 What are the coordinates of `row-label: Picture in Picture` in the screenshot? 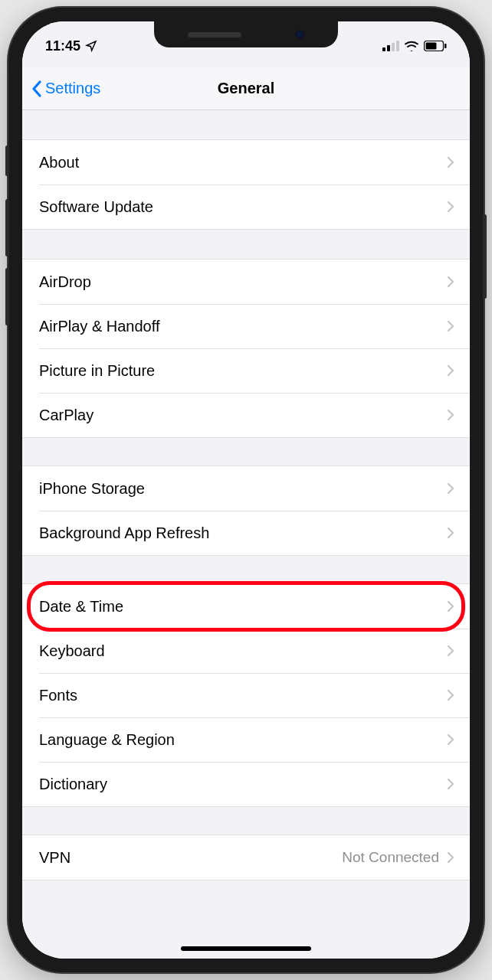 It's located at (243, 371).